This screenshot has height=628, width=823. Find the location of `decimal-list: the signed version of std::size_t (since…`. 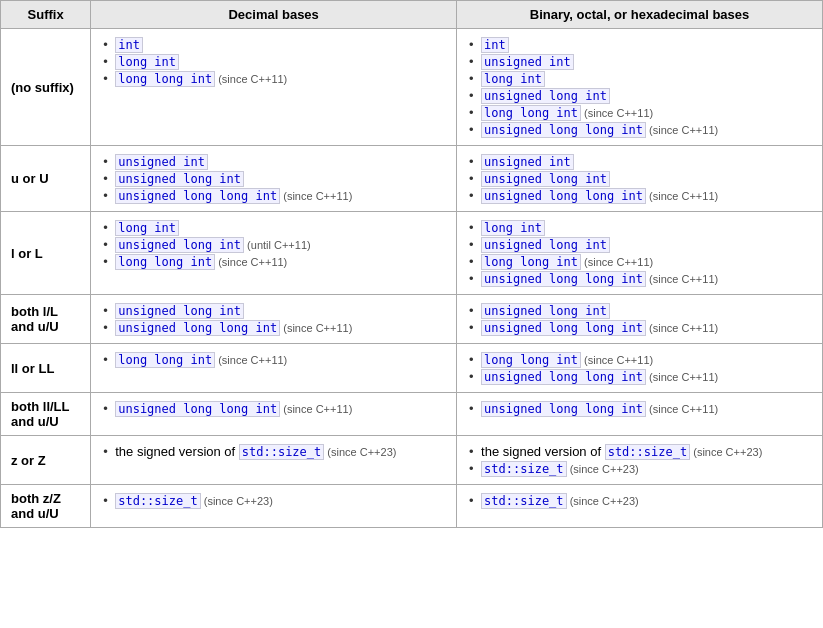

decimal-list: the signed version of std::size_t (since… is located at coordinates (274, 452).